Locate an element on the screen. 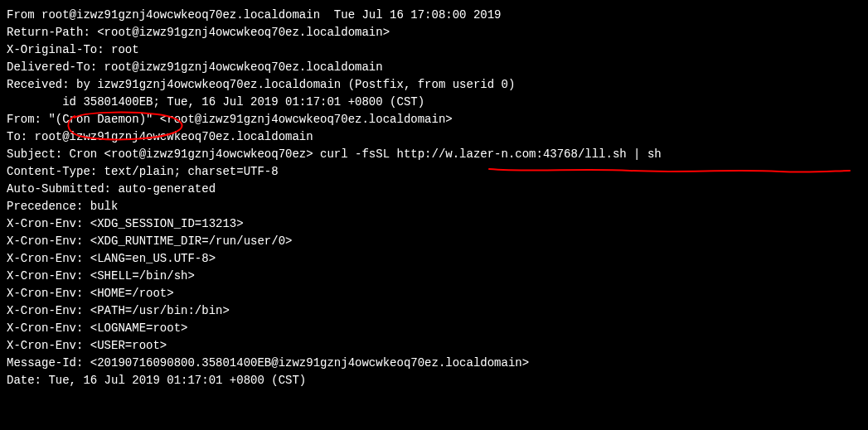  terminal-line: X-Cron-Env: <XDG_RUNTIME_DIR=/run/user/0… is located at coordinates (434, 242).